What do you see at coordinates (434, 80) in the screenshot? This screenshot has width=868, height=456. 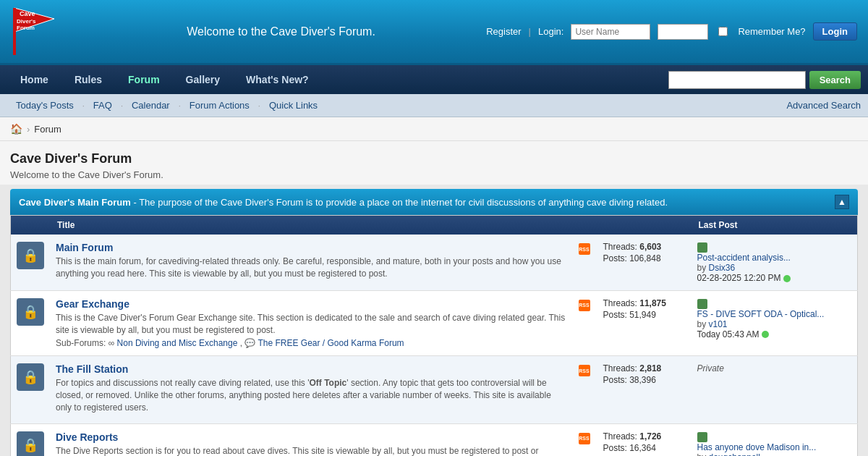 I see `navbar: Home Rules Forum Gallery What's New? Sea…` at bounding box center [434, 80].